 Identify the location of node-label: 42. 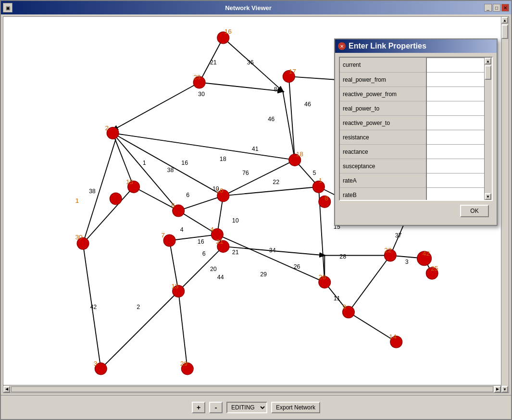
(426, 254).